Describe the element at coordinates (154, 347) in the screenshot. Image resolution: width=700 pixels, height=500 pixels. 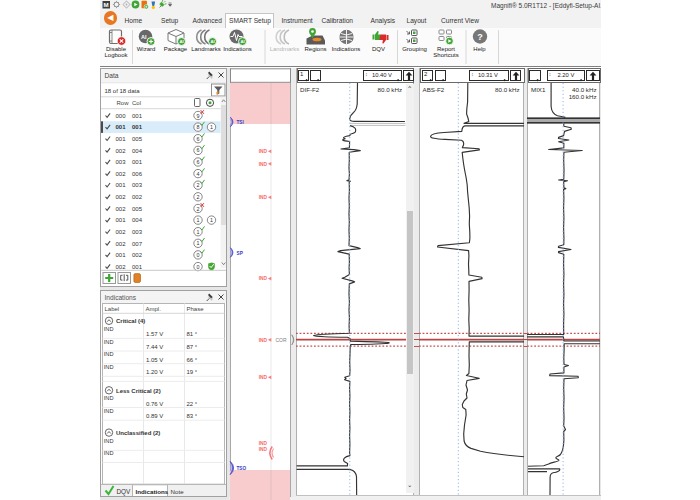
I see `svg-text: 7.44 V` at that location.